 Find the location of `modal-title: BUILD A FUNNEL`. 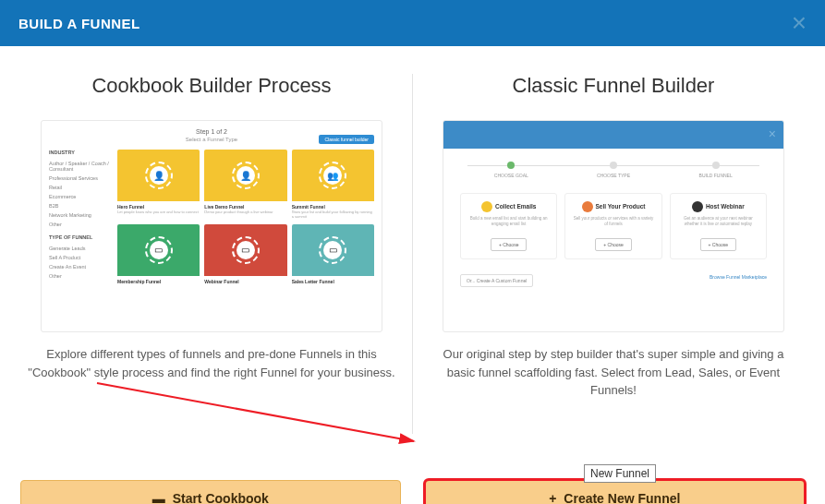

modal-title: BUILD A FUNNEL is located at coordinates (79, 24).